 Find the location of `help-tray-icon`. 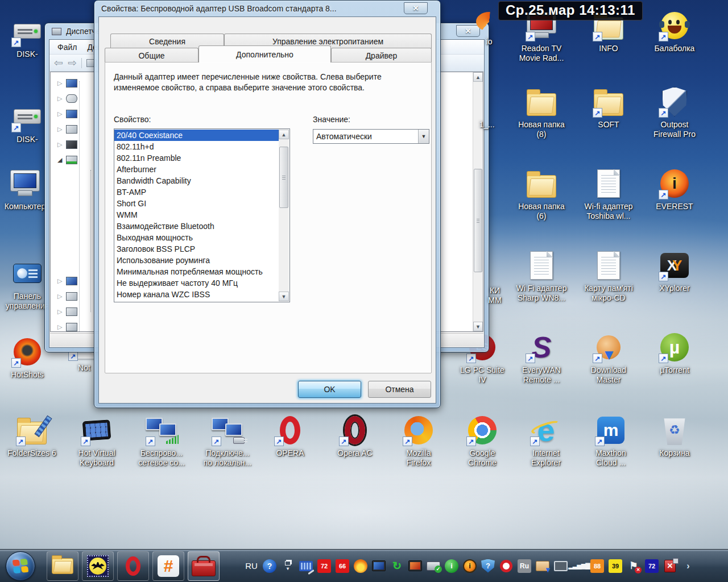

help-tray-icon is located at coordinates (270, 566).